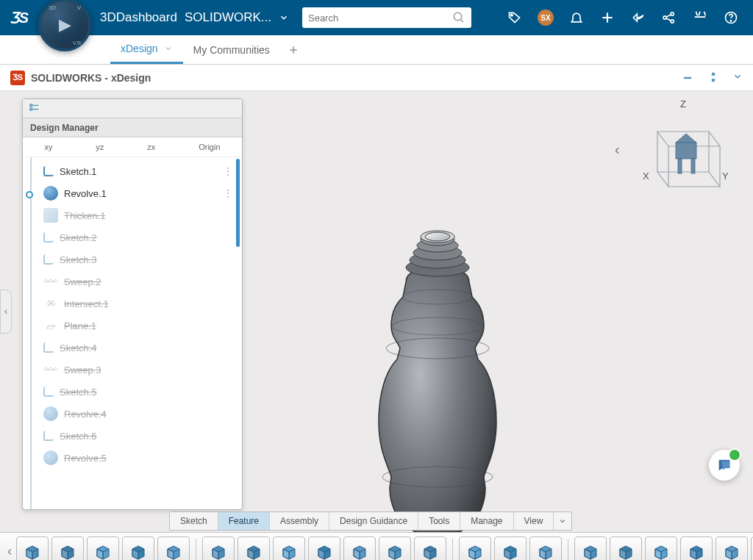 The height and width of the screenshot is (560, 753). I want to click on left-panel-toggle, so click(6, 312).